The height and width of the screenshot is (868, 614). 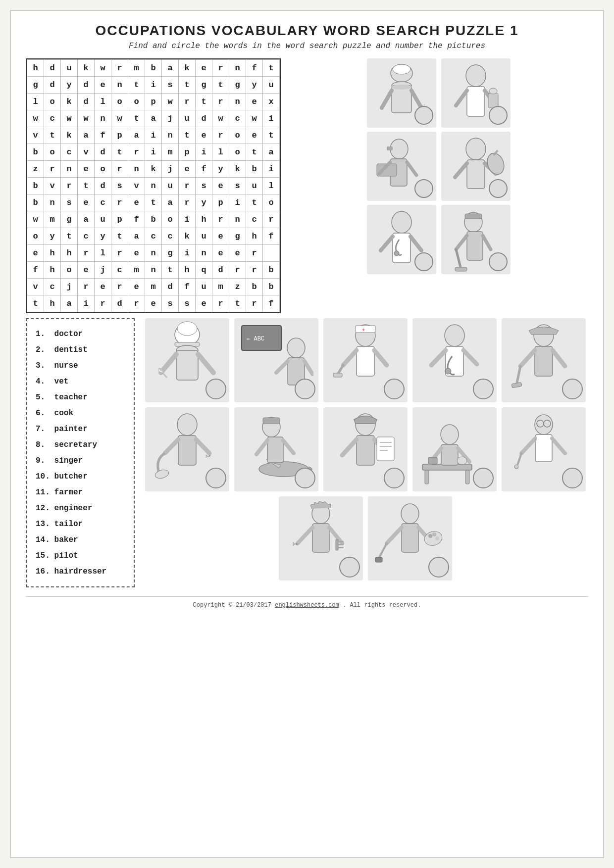 What do you see at coordinates (80, 461) in the screenshot?
I see `list-item: 9. singer` at bounding box center [80, 461].